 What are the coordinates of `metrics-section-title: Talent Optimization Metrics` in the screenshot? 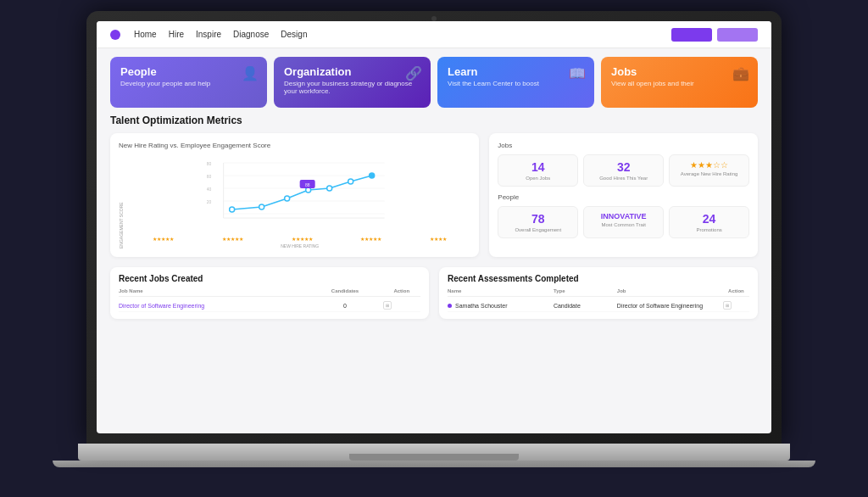 It's located at (434, 120).